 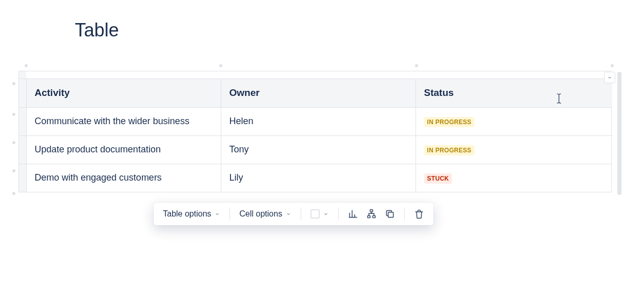 I want to click on copy-icon, so click(x=390, y=214).